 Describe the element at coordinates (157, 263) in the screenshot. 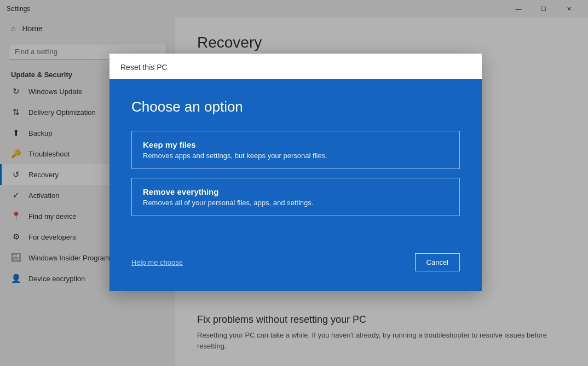

I see `help-me-choose-link: Help me choose` at that location.